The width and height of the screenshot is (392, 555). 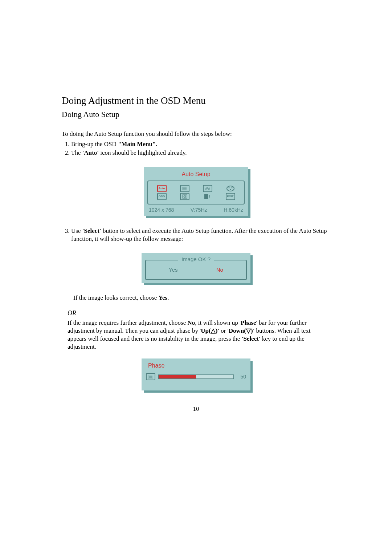 I want to click on triangle-down-icon: ▽, so click(x=248, y=331).